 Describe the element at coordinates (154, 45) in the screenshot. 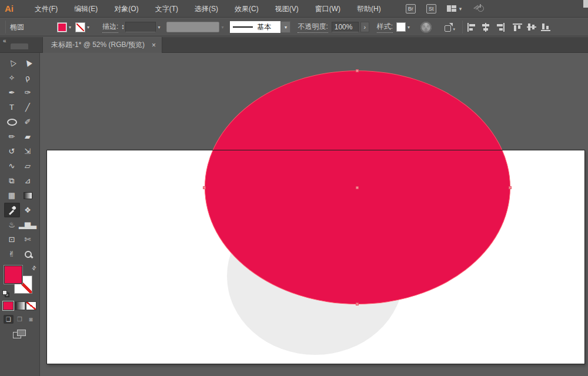

I see `close-icon: ×` at that location.